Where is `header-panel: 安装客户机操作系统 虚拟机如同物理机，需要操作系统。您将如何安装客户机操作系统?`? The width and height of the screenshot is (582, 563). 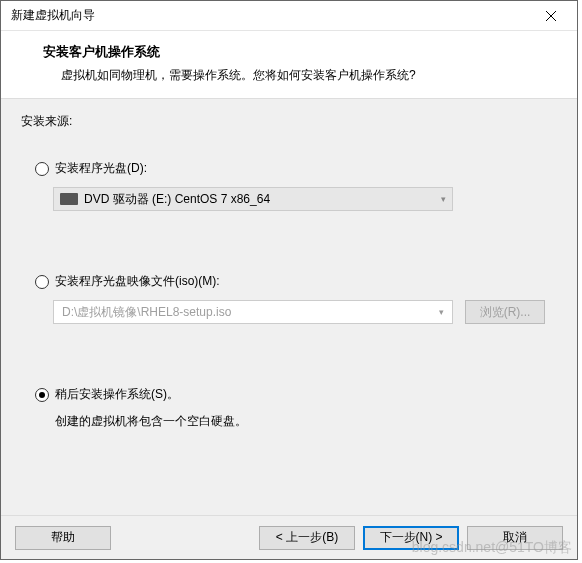
header-panel: 安装客户机操作系统 虚拟机如同物理机，需要操作系统。您将如何安装客户机操作系统? is located at coordinates (289, 64).